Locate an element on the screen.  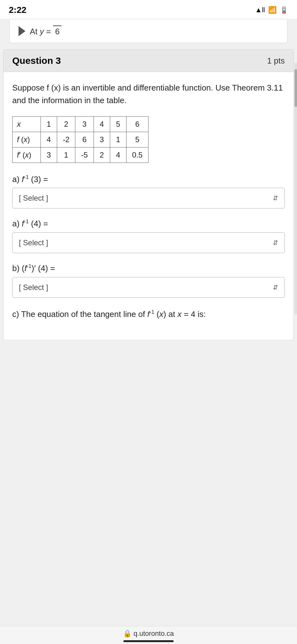
status-icons: ▲ll 📶 🪫 is located at coordinates (272, 10).